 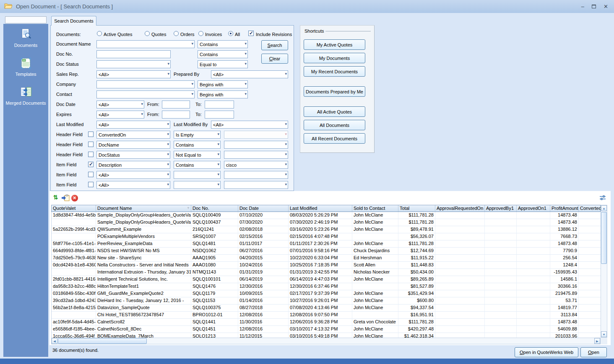 I want to click on expires-range-select: <All>, so click(x=120, y=115).